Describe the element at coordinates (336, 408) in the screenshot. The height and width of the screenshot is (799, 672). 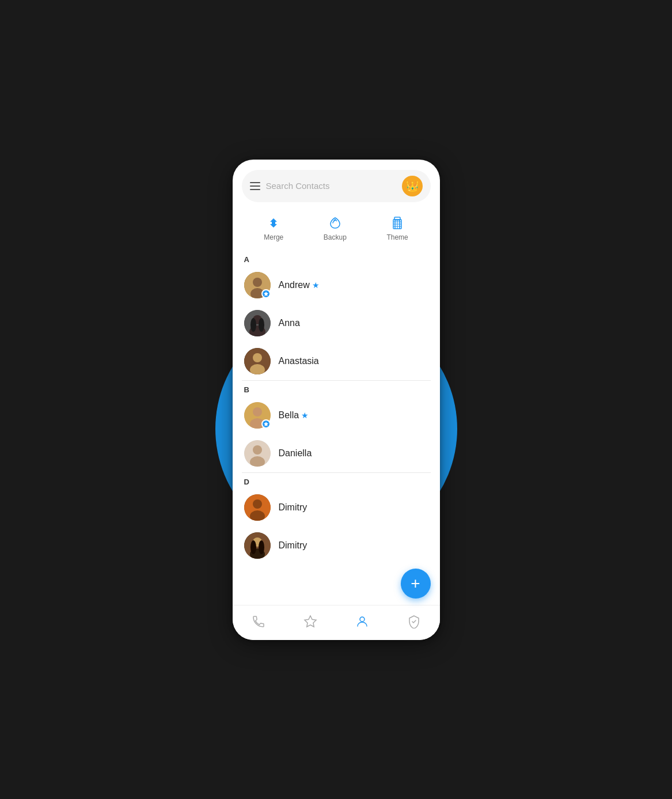
I see `contact-list: A` at that location.